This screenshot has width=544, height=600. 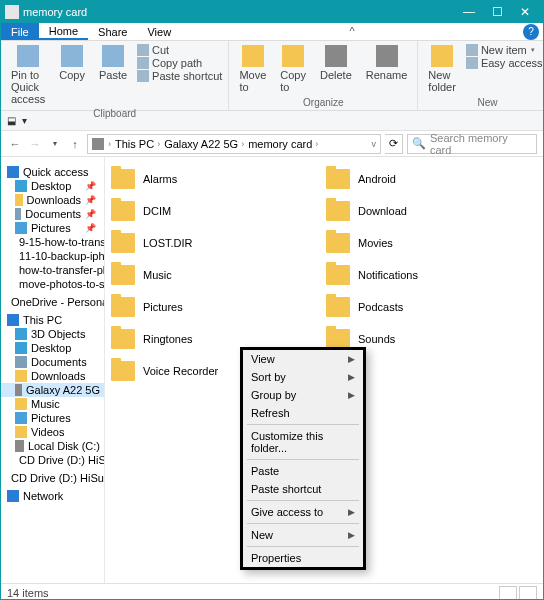 I want to click on ctx-paste: Paste, so click(x=303, y=471).